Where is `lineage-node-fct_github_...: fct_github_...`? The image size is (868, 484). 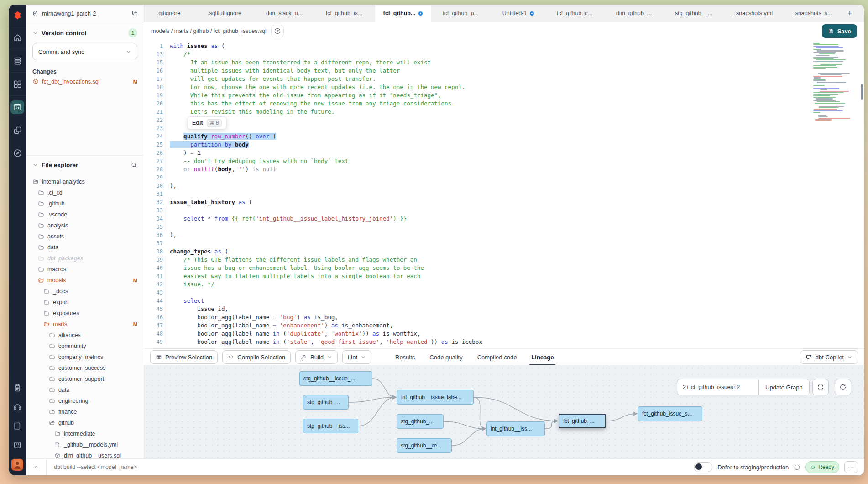
lineage-node-fct_github_...: fct_github_... is located at coordinates (582, 421).